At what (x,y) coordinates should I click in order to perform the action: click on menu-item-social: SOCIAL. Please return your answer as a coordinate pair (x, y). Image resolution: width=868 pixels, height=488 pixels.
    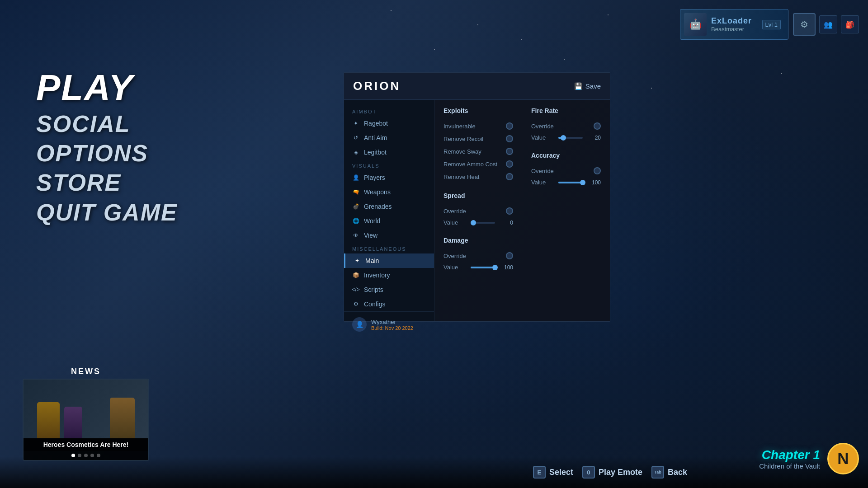
    Looking at the image, I should click on (107, 124).